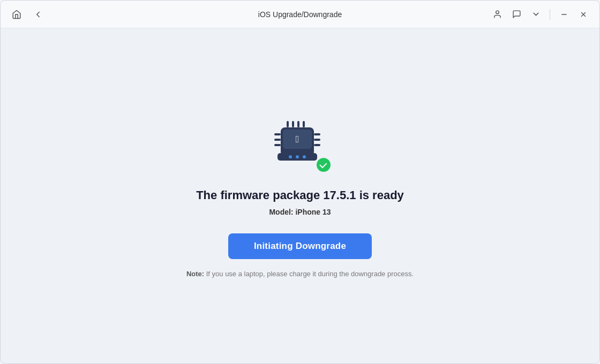  Describe the element at coordinates (564, 14) in the screenshot. I see `minimize-icon` at that location.